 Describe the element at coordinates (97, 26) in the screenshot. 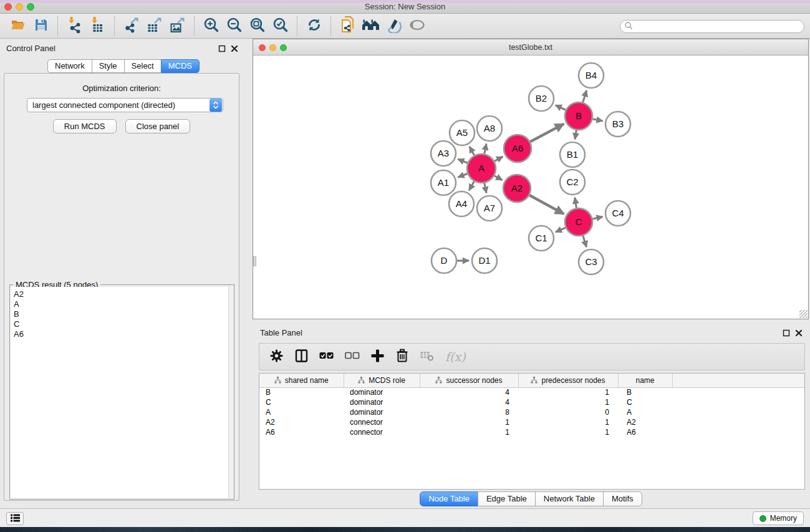

I see `import-table-button` at that location.